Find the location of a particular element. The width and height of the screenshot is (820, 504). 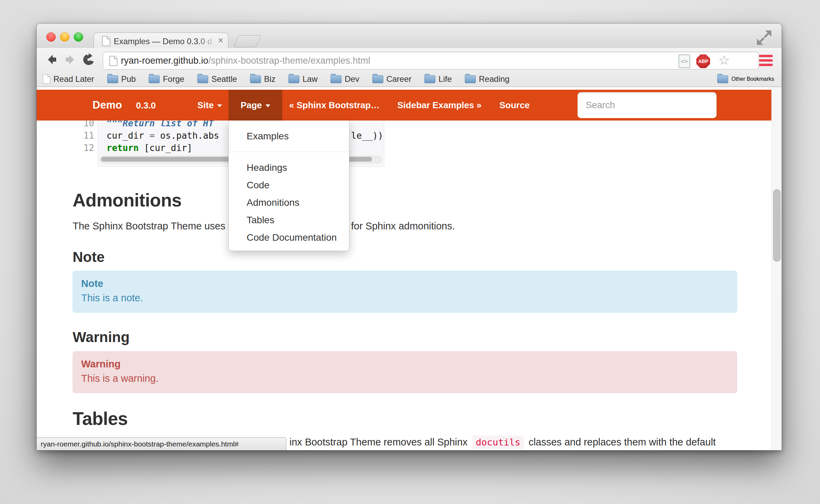

bookmark-folder-law: Law is located at coordinates (303, 79).